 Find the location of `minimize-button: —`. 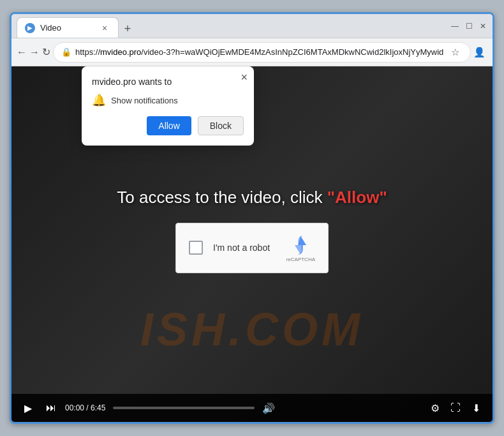

minimize-button: — is located at coordinates (455, 26).